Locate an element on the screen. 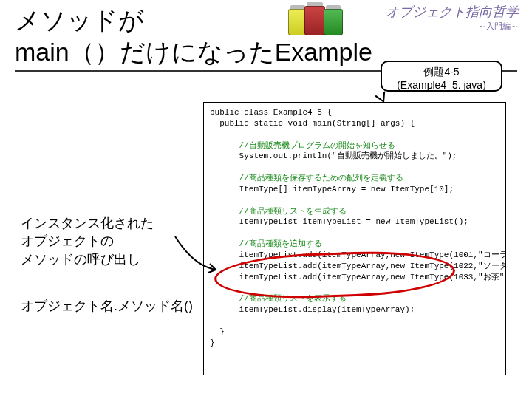  callout-line2: (Example4_5. java) is located at coordinates (442, 85).